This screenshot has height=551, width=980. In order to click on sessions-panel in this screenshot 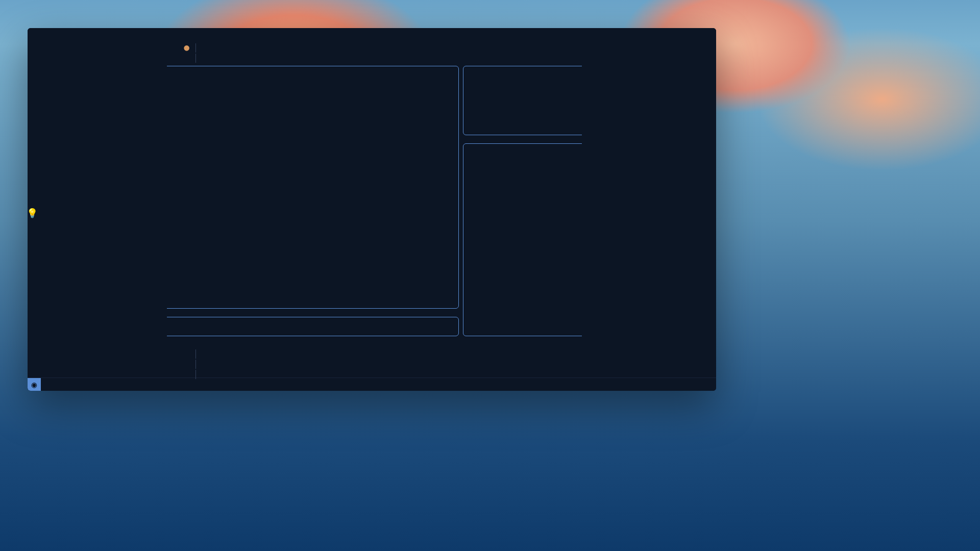, I will do `click(523, 240)`.